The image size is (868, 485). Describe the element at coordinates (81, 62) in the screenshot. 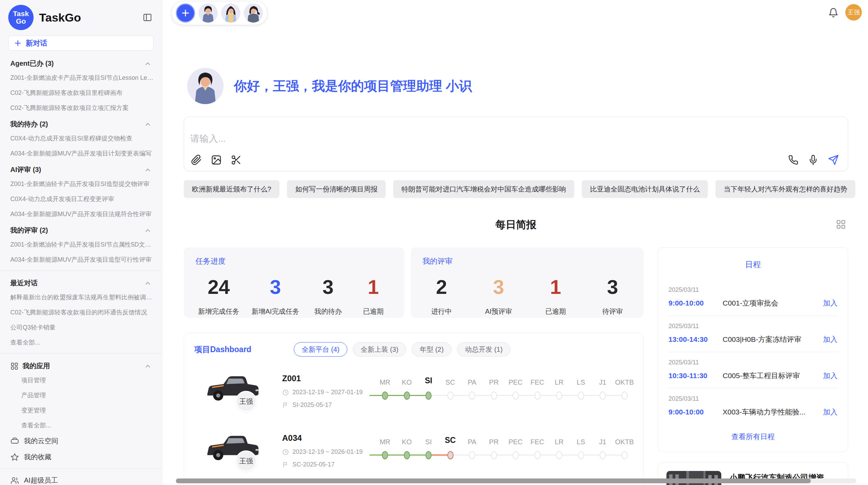

I see `task-section-header-0: Agent已办 (3)` at that location.